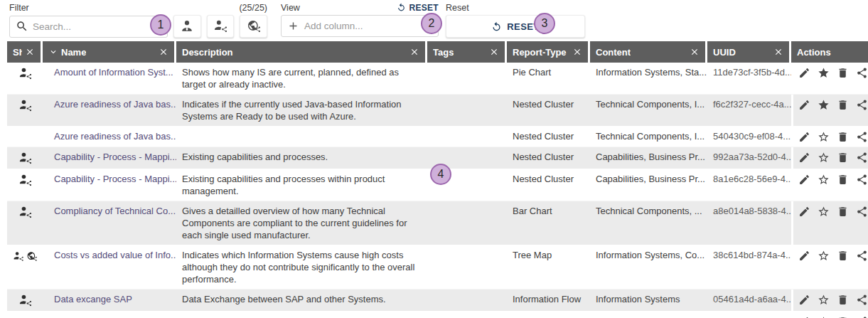 The height and width of the screenshot is (318, 868). Describe the element at coordinates (97, 27) in the screenshot. I see `search-input` at that location.